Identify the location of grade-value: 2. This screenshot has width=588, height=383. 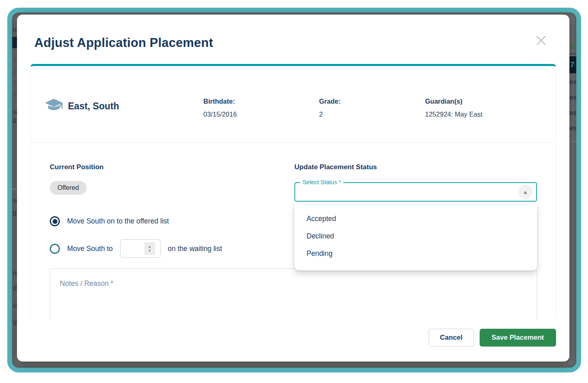
(330, 114).